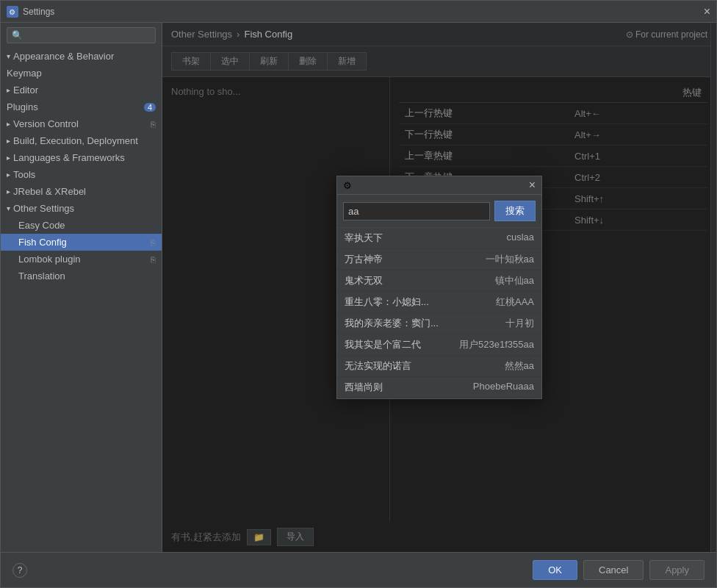 This screenshot has height=588, width=717. Describe the element at coordinates (44, 209) in the screenshot. I see `sidebar-item-label: Other Settings` at that location.